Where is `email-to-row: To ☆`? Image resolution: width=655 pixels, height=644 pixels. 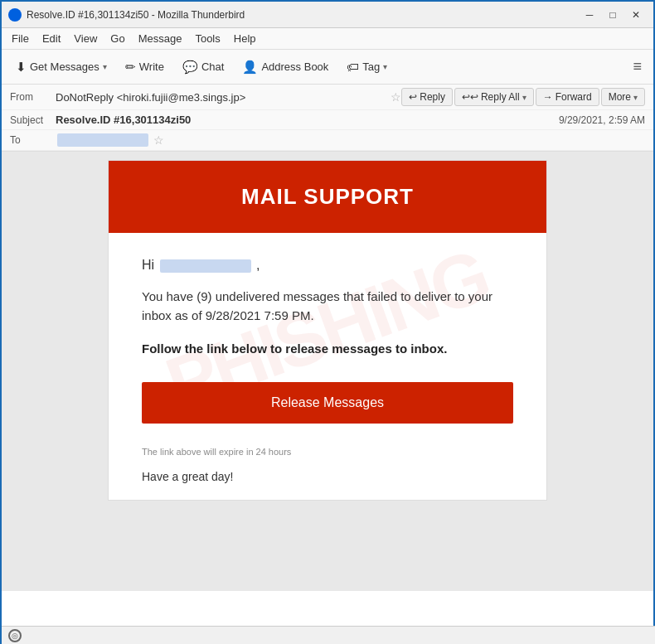 email-to-row: To ☆ is located at coordinates (328, 141).